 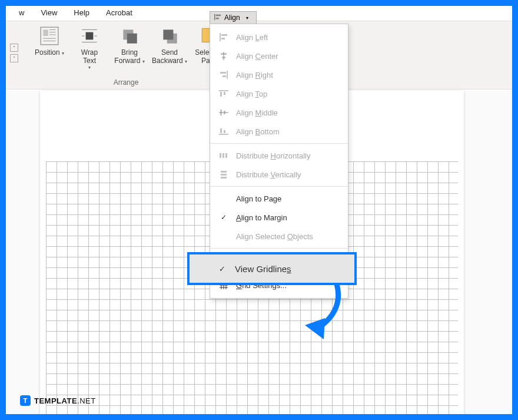 I want to click on qat-up-icon: ˄, so click(x=14, y=48).